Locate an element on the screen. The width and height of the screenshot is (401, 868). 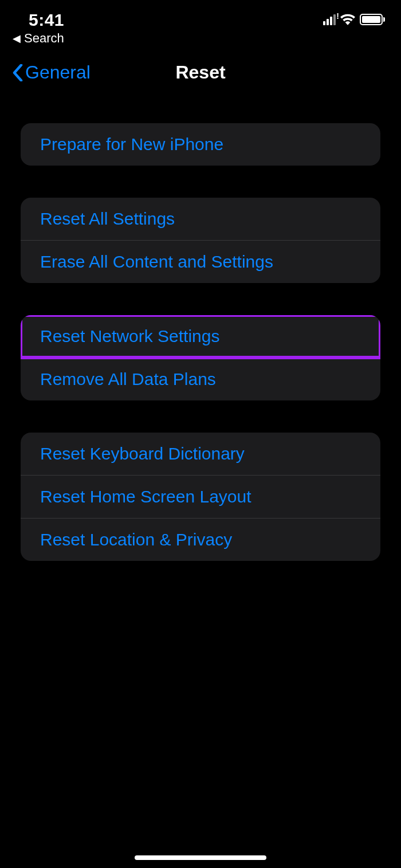
nav-bar: General Reset is located at coordinates (200, 73).